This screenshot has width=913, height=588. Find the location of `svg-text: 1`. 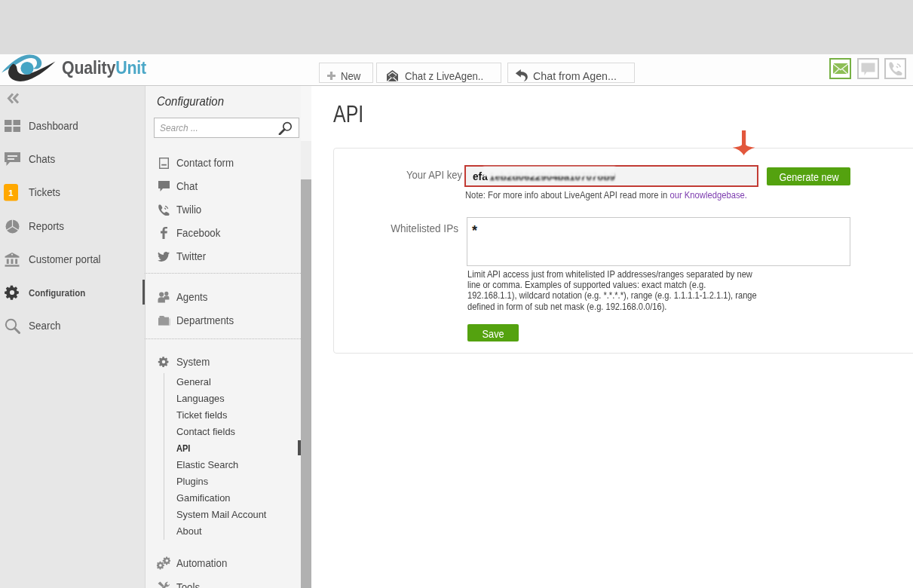

svg-text: 1 is located at coordinates (11, 192).